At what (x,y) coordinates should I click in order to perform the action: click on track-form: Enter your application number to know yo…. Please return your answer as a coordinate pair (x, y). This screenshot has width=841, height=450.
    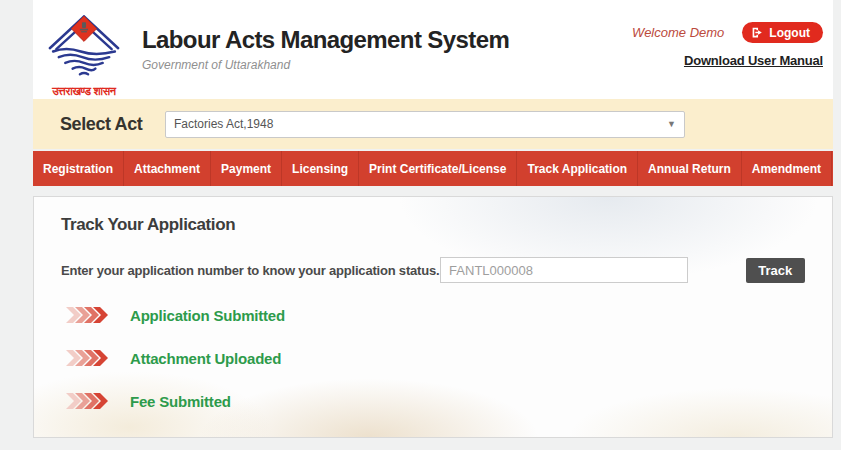
    Looking at the image, I should click on (433, 270).